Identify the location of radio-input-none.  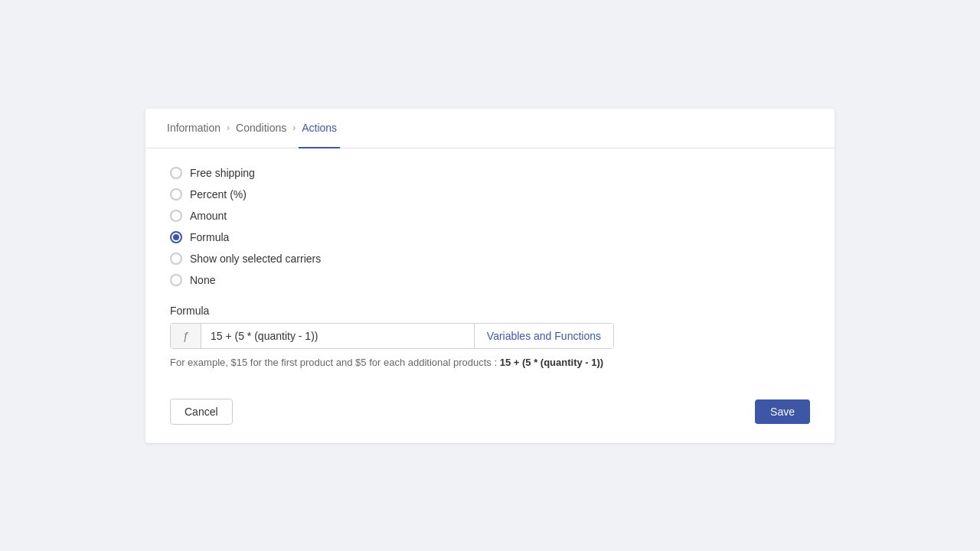
(176, 280).